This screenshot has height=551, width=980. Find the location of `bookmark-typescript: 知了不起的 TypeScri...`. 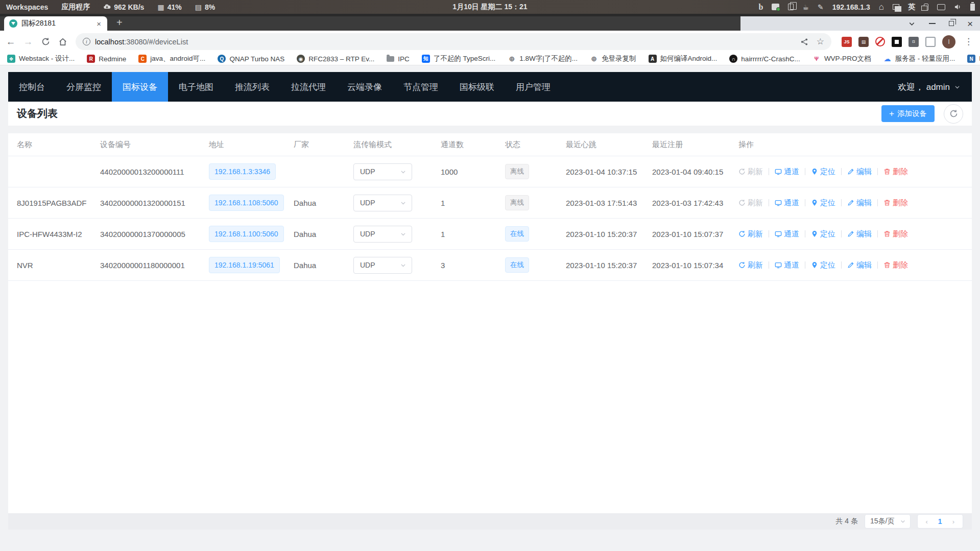

bookmark-typescript: 知了不起的 TypeScri... is located at coordinates (459, 59).